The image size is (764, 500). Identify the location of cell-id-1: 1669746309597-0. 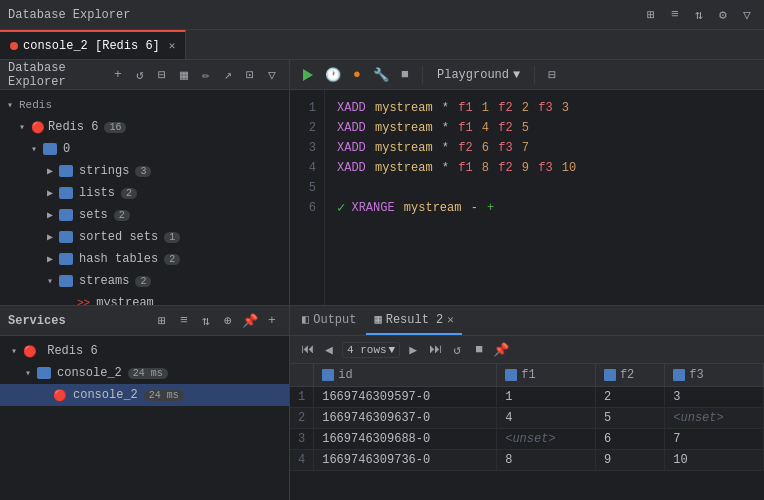
(406, 398).